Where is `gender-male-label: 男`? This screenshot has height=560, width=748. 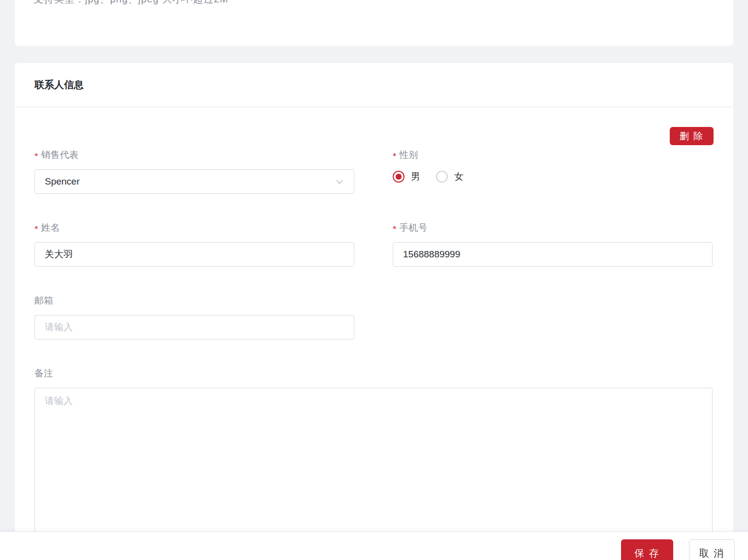 gender-male-label: 男 is located at coordinates (415, 177).